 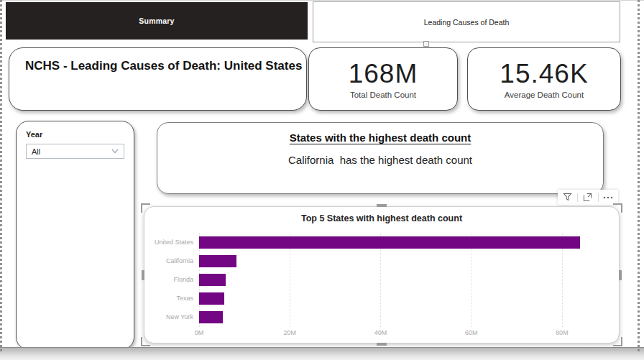 I want to click on year-dropdown: All, so click(x=75, y=151).